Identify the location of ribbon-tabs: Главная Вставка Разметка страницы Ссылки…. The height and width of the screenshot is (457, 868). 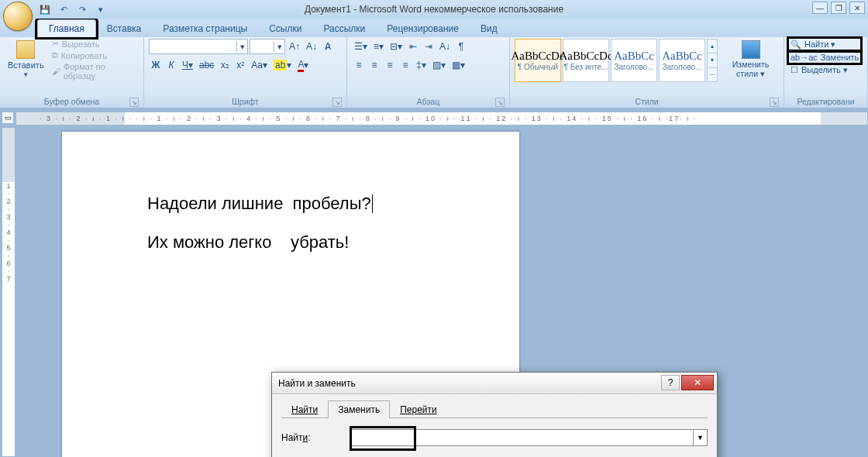
(434, 28).